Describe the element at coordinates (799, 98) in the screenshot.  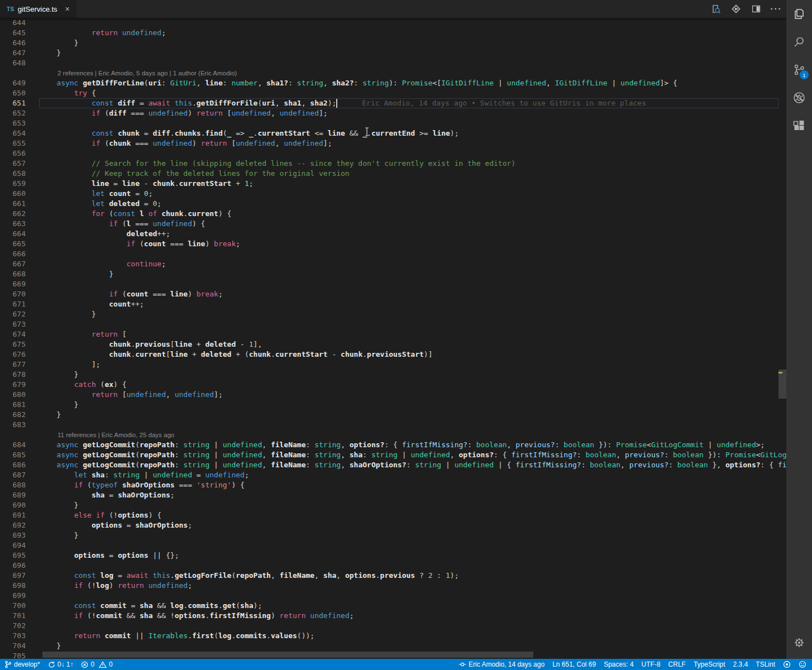
I see `debug-icon` at that location.